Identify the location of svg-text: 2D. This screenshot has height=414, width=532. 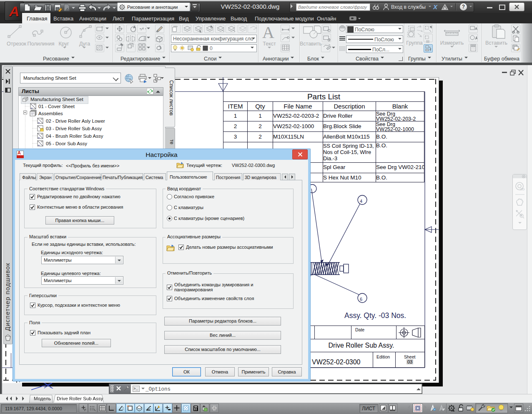
(522, 189).